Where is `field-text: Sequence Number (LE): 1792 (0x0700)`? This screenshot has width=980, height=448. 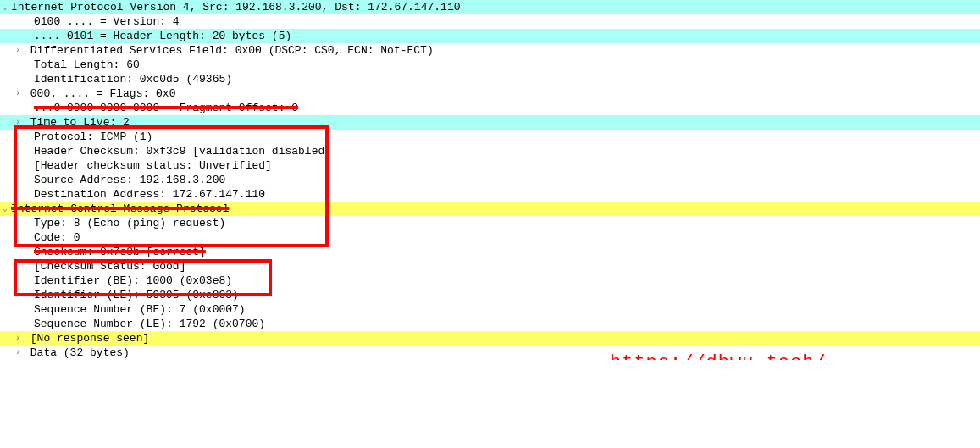
field-text: Sequence Number (LE): 1792 (0x0700) is located at coordinates (149, 324).